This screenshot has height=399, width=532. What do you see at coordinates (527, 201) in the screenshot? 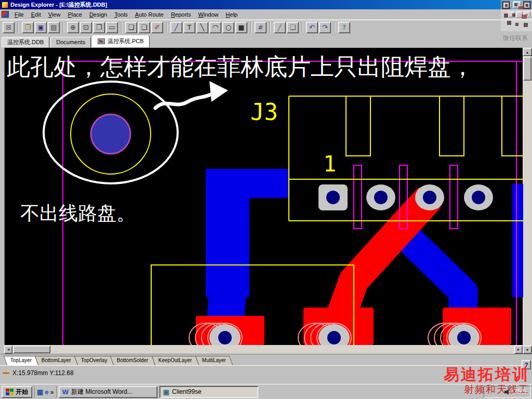
I see `vertical-scrollbar: ▲ ▼` at bounding box center [527, 201].